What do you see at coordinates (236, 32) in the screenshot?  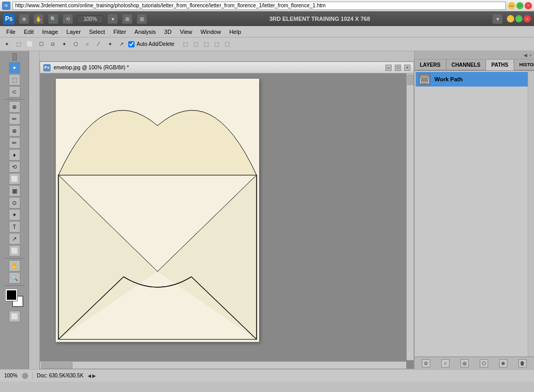 I see `menu-help: Help` at bounding box center [236, 32].